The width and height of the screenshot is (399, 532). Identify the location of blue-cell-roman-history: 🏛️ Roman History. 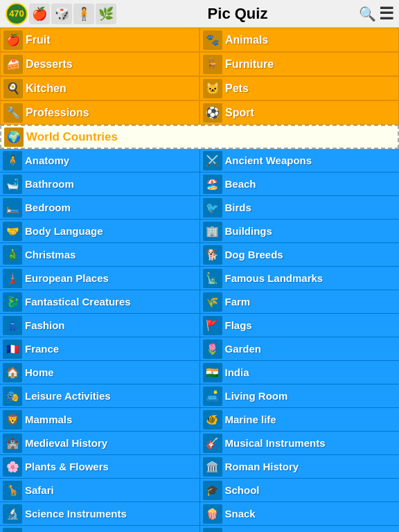
(300, 467).